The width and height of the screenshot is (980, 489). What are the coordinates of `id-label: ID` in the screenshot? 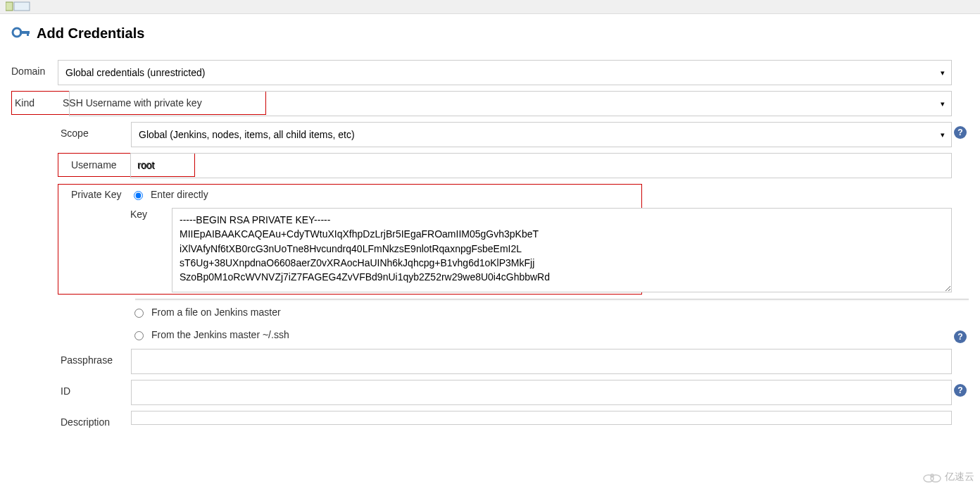 It's located at (71, 391).